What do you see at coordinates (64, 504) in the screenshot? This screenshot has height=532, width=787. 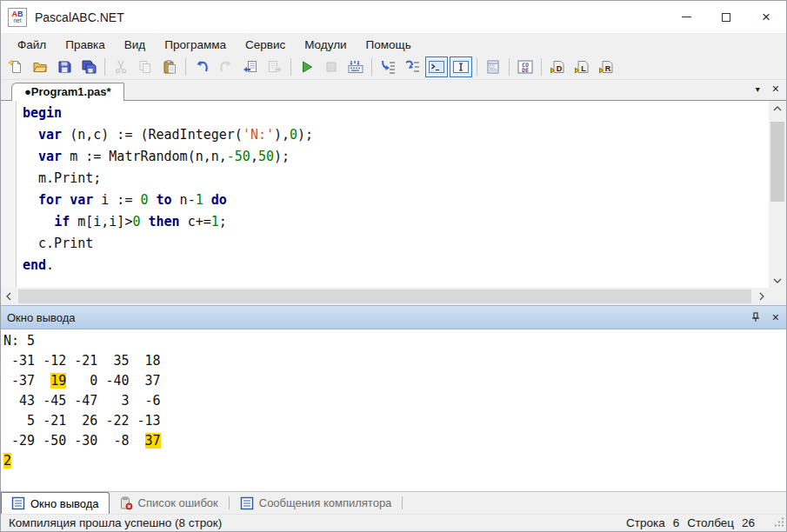 I see `tab-label: Окно вывода` at bounding box center [64, 504].